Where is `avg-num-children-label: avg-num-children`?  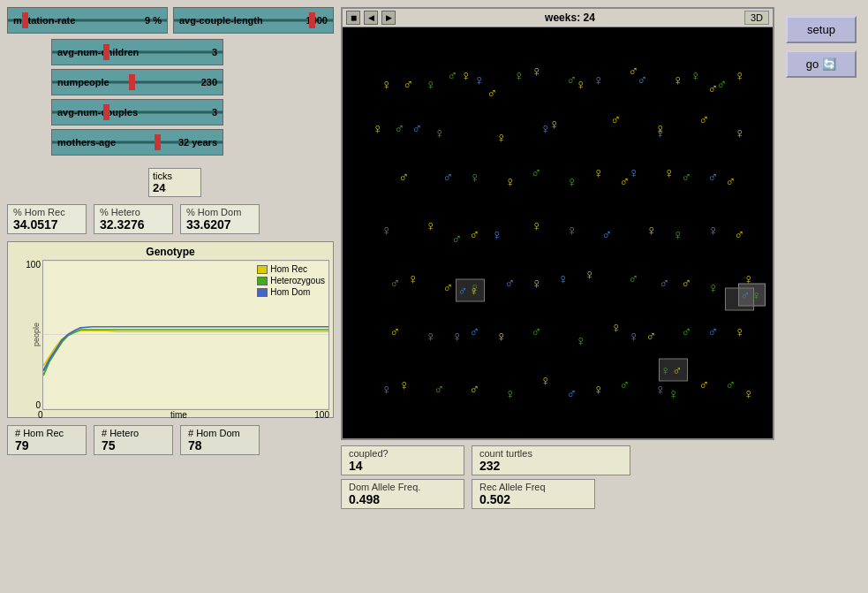
avg-num-children-label: avg-num-children is located at coordinates (98, 52).